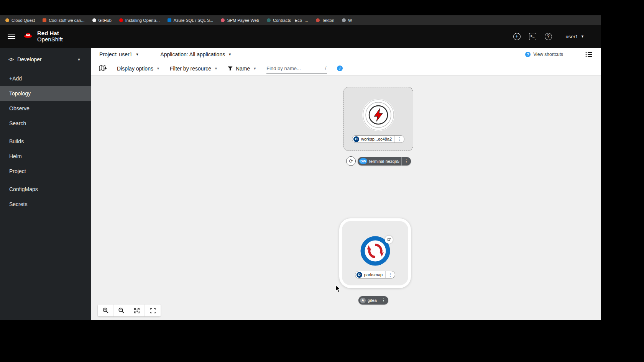 The width and height of the screenshot is (644, 362). Describe the element at coordinates (375, 253) in the screenshot. I see `parksmap-node: D parksmap ⋮` at that location.